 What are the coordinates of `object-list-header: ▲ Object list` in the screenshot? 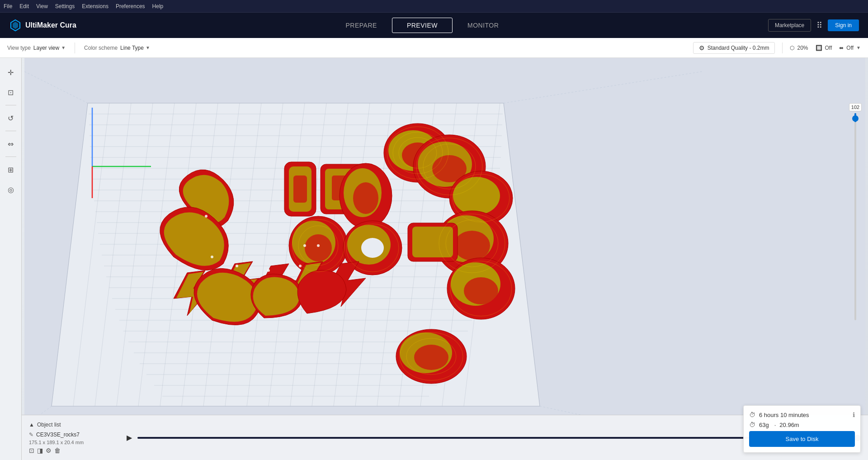 It's located at (74, 425).